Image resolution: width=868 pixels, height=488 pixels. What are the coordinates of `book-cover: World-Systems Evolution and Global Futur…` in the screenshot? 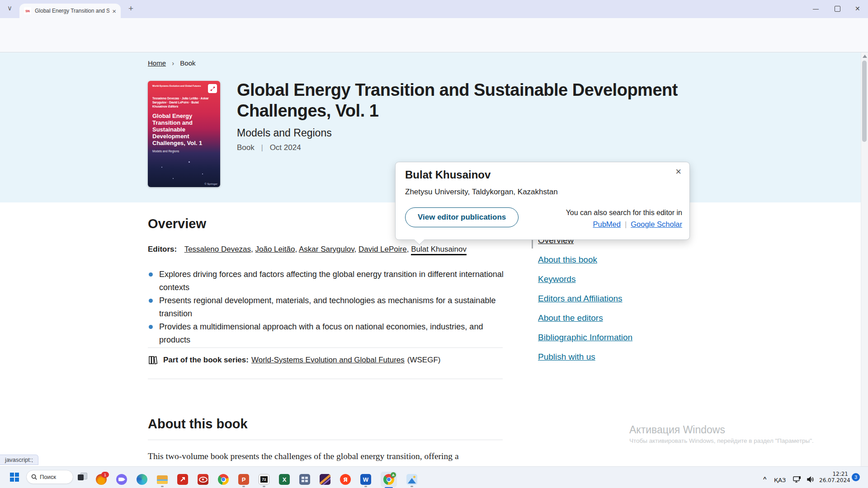 It's located at (184, 134).